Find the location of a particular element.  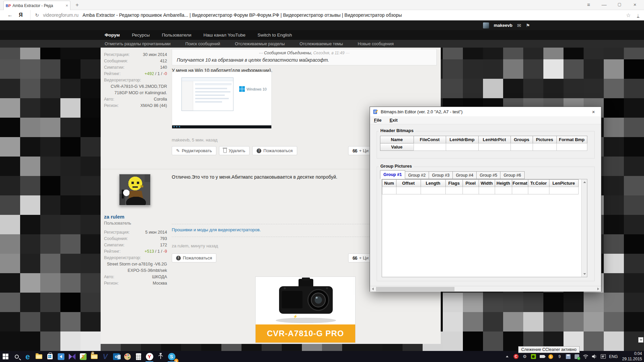

language-indicator: ENG is located at coordinates (613, 357).